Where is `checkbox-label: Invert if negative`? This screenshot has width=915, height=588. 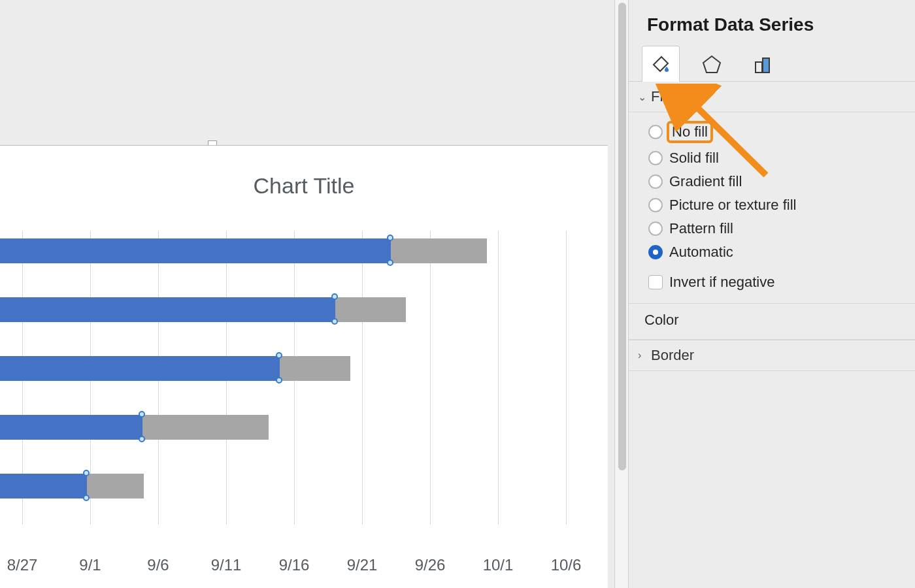 checkbox-label: Invert if negative is located at coordinates (722, 282).